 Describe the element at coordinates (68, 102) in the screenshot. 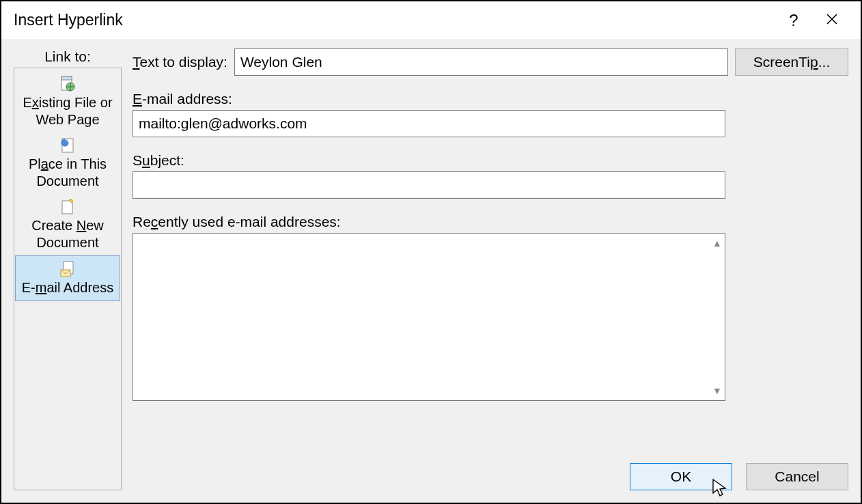

I see `link-to-existing-file: Existing File or Web Page` at that location.